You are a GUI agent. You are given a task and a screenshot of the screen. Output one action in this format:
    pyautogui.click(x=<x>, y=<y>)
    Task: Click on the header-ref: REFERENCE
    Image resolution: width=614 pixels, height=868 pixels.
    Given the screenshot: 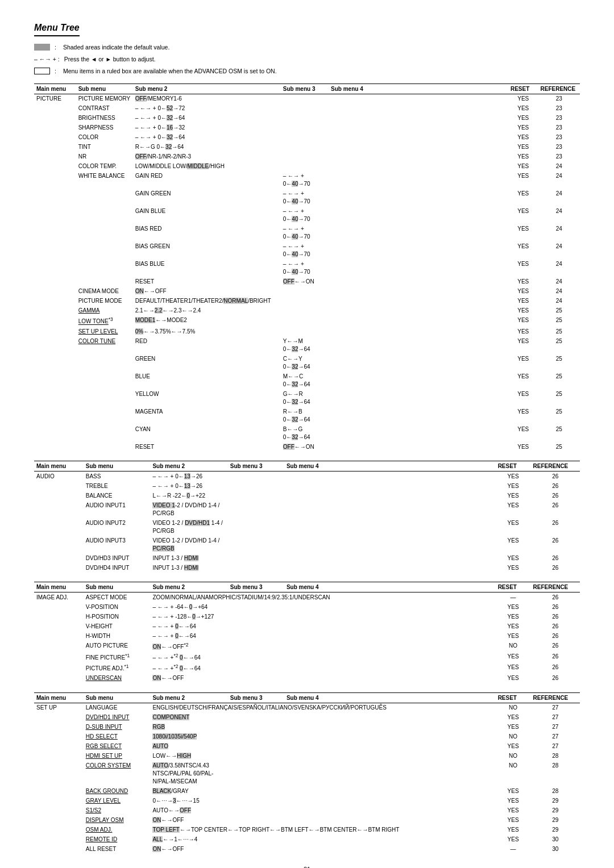 What is the action you would take?
    pyautogui.click(x=559, y=89)
    